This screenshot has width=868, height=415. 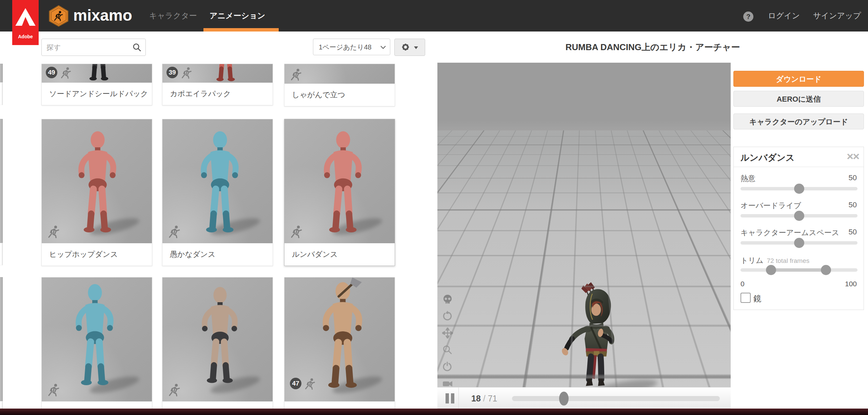 I want to click on mirror-checkbox, so click(x=746, y=298).